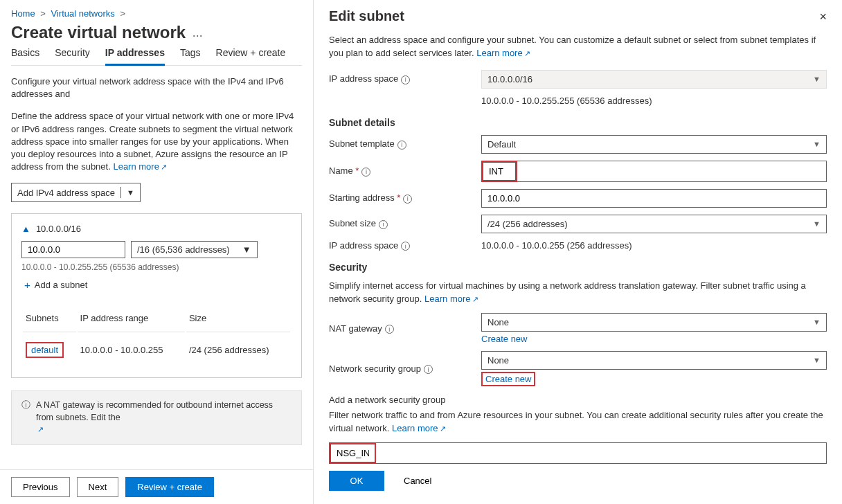  I want to click on subnet-template-select: Default▼, so click(654, 144).